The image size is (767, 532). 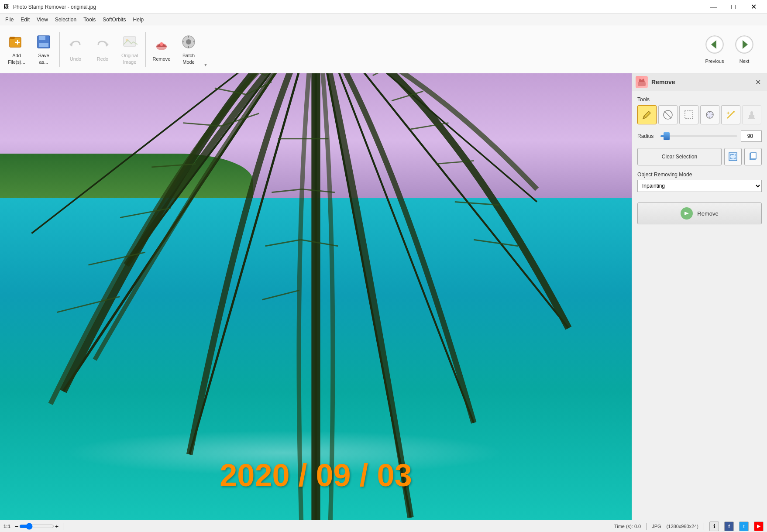 I want to click on save-as-label: Saveas..., so click(x=44, y=58).